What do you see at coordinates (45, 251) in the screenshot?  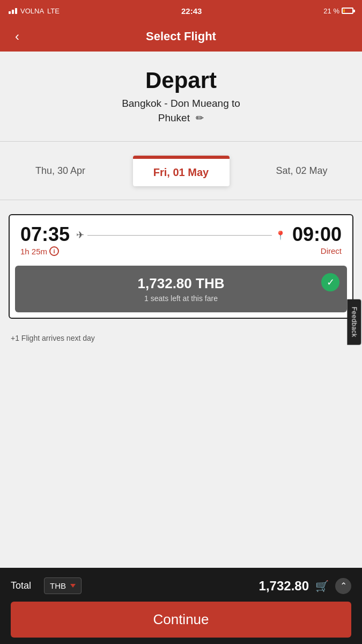 I see `duration-block: 1h 25m i` at bounding box center [45, 251].